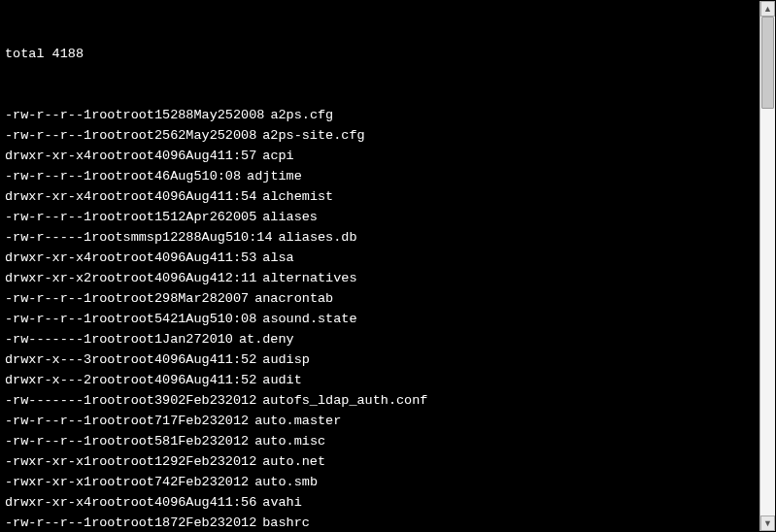 This screenshot has width=776, height=532. What do you see at coordinates (45, 258) in the screenshot?
I see `permissions-cell: drwxr-xr-x` at bounding box center [45, 258].